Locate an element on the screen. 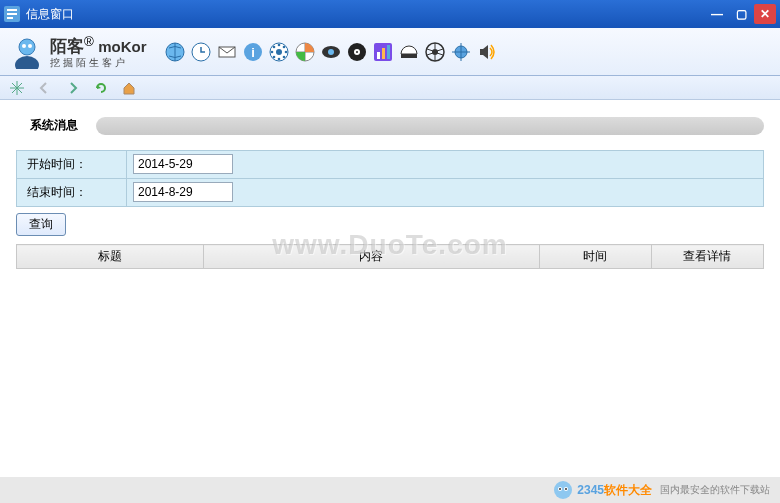  eye-icon is located at coordinates (331, 52).